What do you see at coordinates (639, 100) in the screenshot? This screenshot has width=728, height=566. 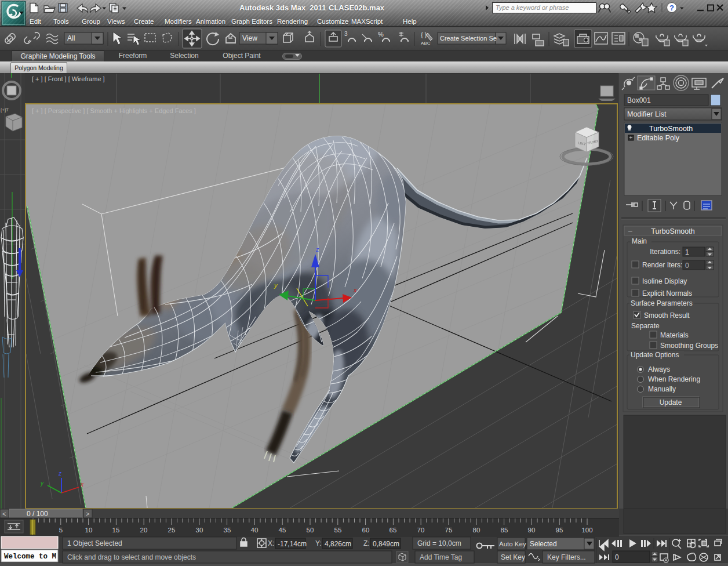 I see `svg-text: Box001` at bounding box center [639, 100].